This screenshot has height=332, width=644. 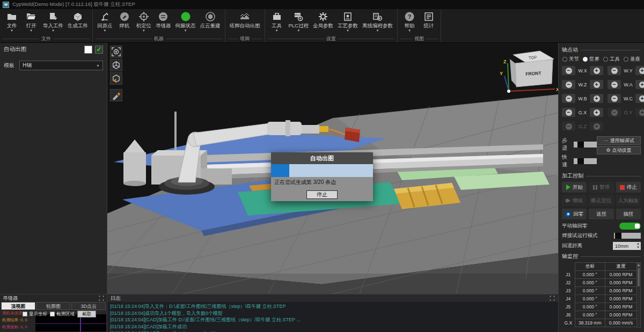 What do you see at coordinates (571, 59) in the screenshot?
I see `jog-mode-radio: 关节` at bounding box center [571, 59].